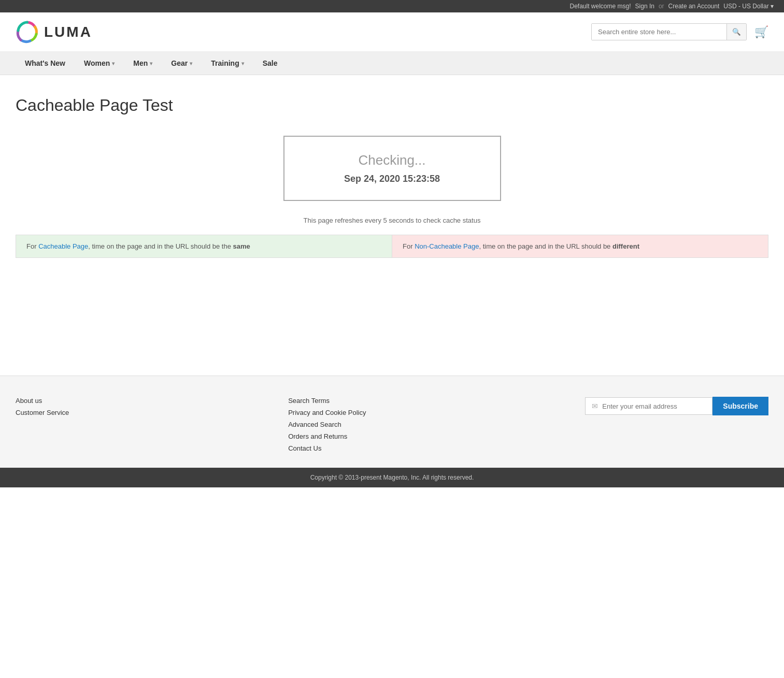 The image size is (784, 678). Describe the element at coordinates (392, 106) in the screenshot. I see `page-title: Cacheable Page Test` at that location.